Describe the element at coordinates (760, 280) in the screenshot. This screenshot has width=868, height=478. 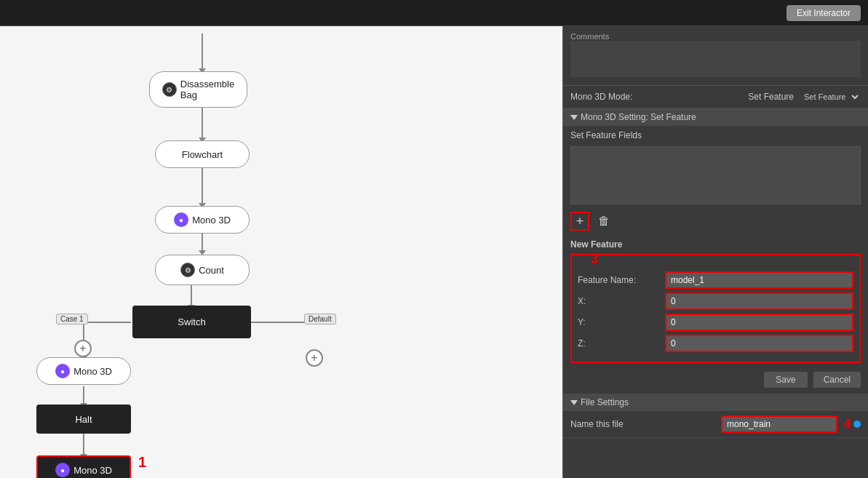
I see `feature-name-input` at that location.